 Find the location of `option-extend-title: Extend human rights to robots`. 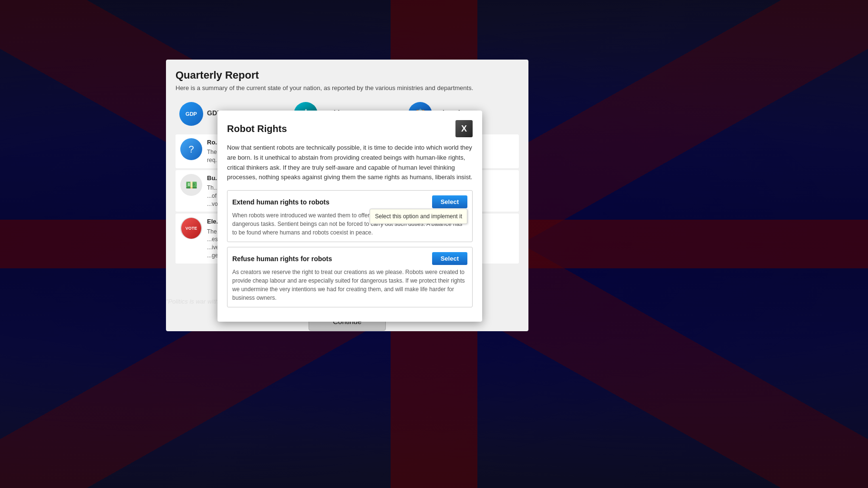

option-extend-title: Extend human rights to robots is located at coordinates (281, 202).